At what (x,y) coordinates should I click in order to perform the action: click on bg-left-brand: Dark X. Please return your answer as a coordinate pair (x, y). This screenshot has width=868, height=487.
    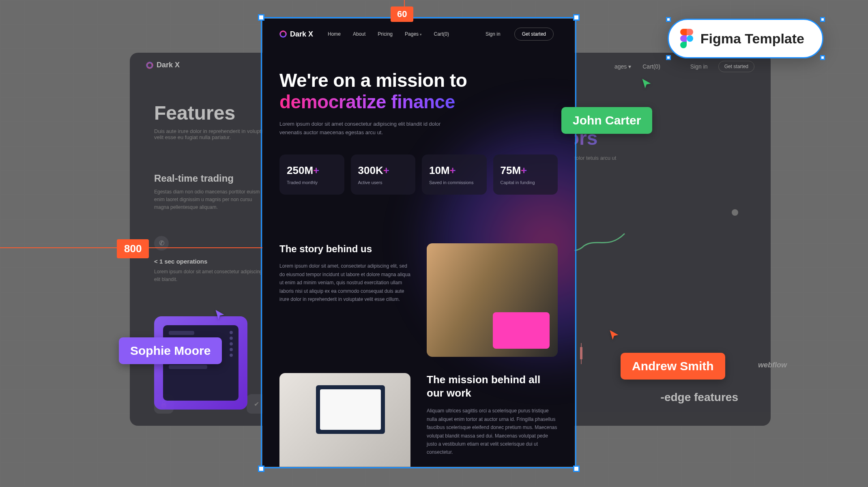
    Looking at the image, I should click on (168, 65).